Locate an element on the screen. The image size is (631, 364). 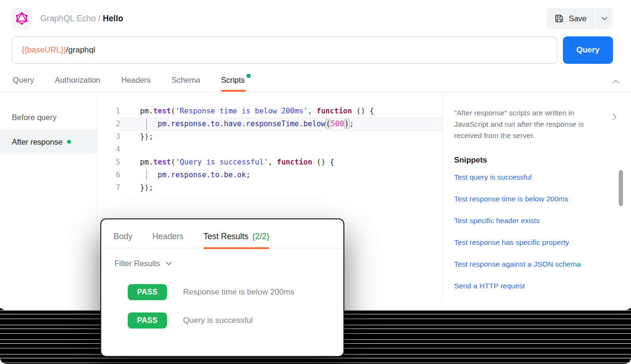
sidebar-item-label: After response is located at coordinates (37, 142).